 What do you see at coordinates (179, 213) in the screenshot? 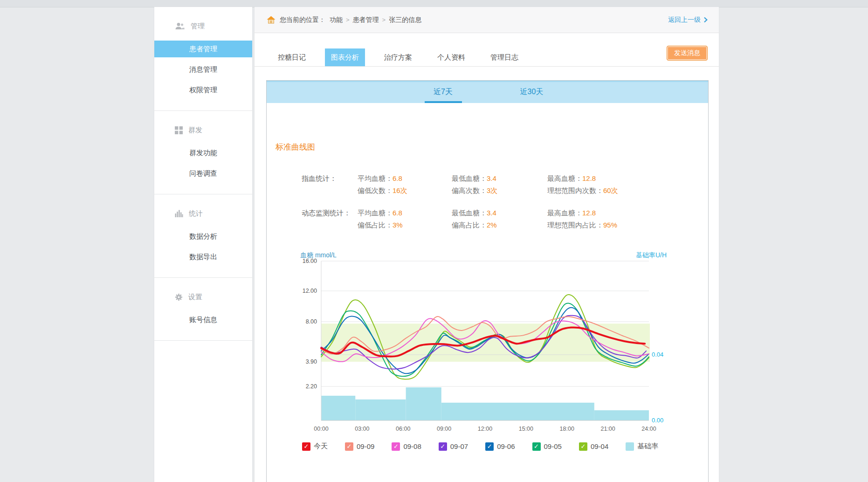
I see `bar-chart-icon` at bounding box center [179, 213].